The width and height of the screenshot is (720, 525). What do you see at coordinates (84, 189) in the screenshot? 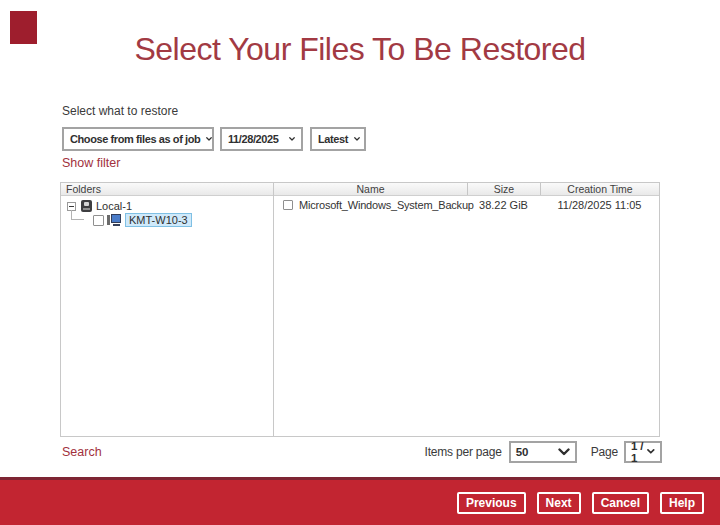
I see `folders-header-label: Folders` at bounding box center [84, 189].